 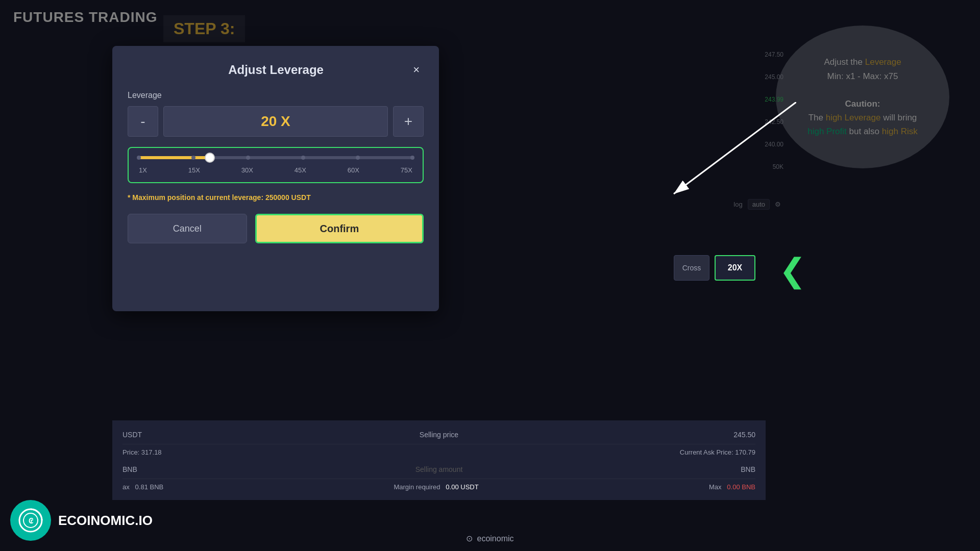 I want to click on slider-track, so click(x=276, y=158).